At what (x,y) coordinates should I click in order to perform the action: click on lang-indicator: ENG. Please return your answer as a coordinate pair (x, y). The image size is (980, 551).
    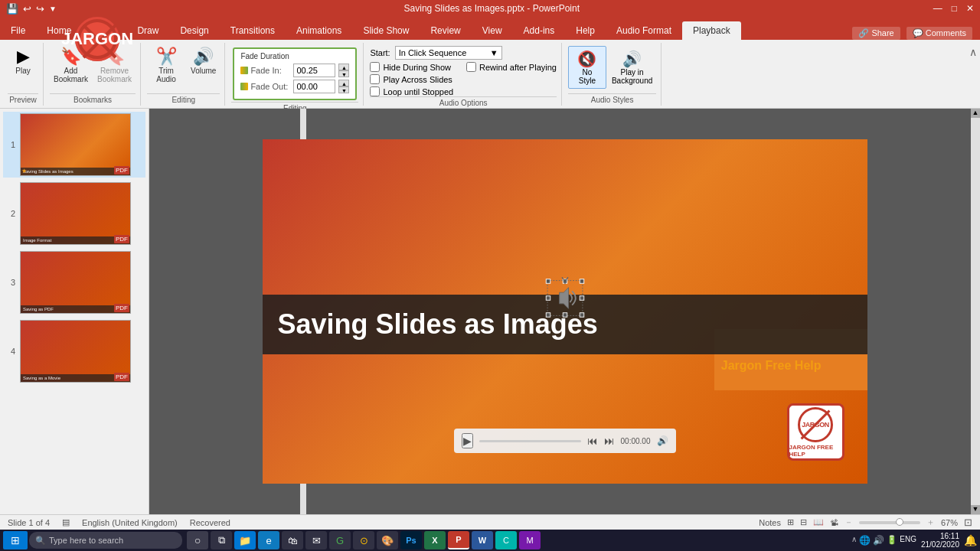
    Looking at the image, I should click on (908, 540).